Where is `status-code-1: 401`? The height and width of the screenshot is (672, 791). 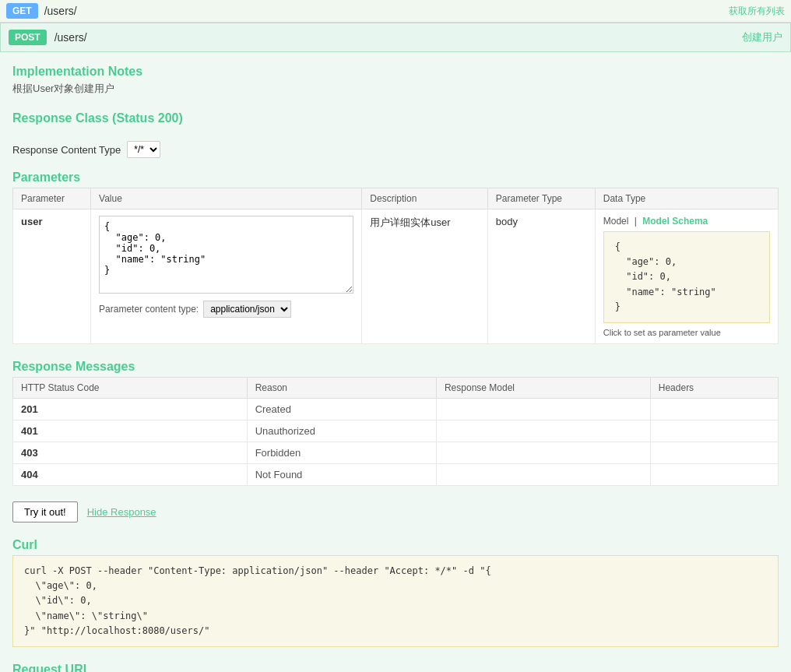 status-code-1: 401 is located at coordinates (30, 431).